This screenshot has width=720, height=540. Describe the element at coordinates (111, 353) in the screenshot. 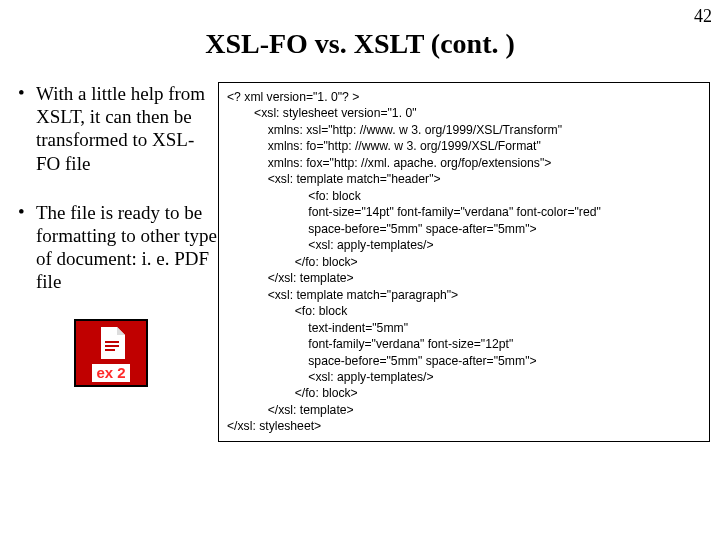

I see `example-badge: ex 2` at that location.